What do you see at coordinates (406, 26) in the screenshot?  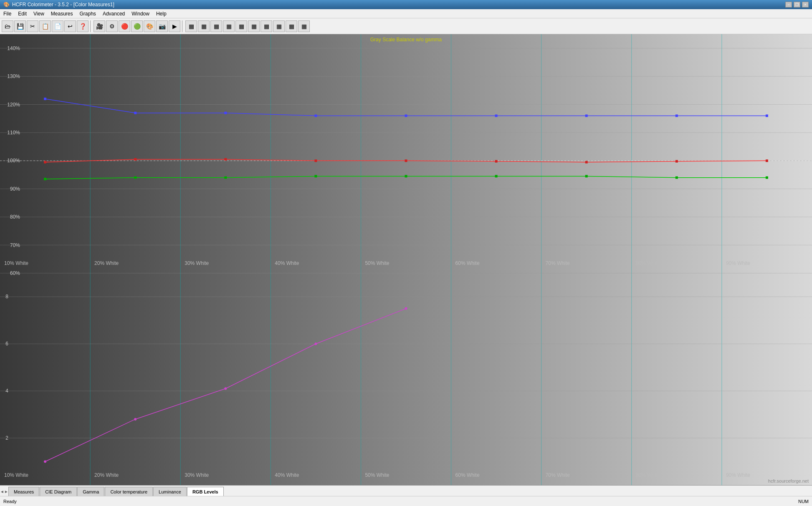 I see `toolbar: 🗁💾✂📋📄↩❓🎥⚙🔴🟢🎨📷▶▦▦▦▦▦▦▦▦▦▦` at bounding box center [406, 26].